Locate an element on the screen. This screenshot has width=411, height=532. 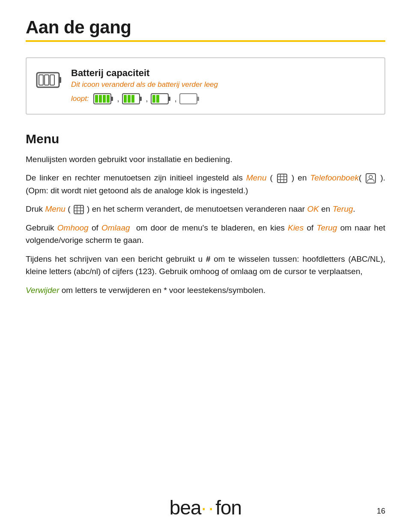
logo-dots: ·· is located at coordinates (208, 508).